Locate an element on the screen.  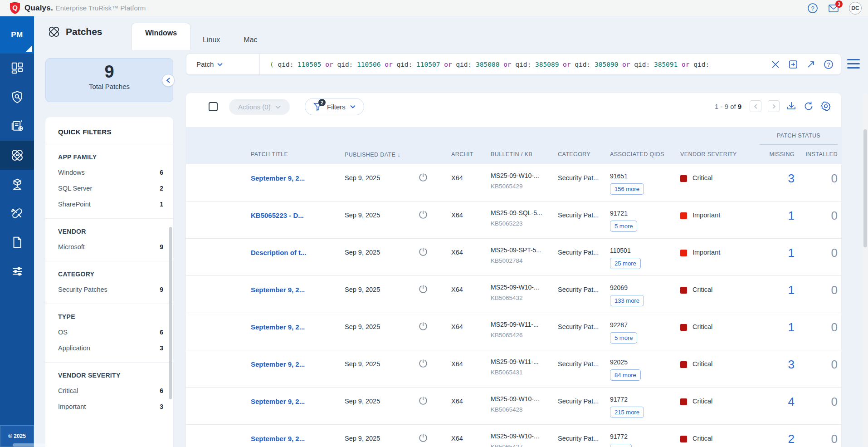
col-bulletin-kb: BULLETIN / KB is located at coordinates (524, 154).